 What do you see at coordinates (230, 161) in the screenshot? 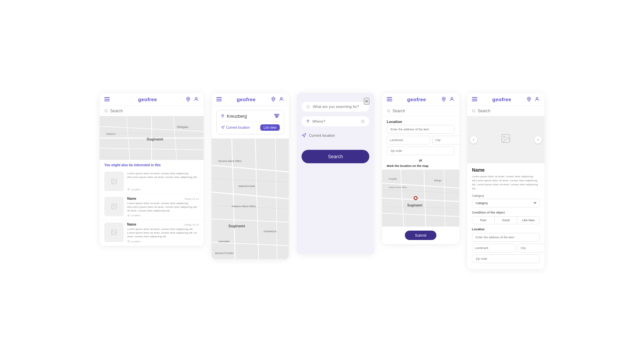
I see `svg-text: Nerima Ward Office` at bounding box center [230, 161].